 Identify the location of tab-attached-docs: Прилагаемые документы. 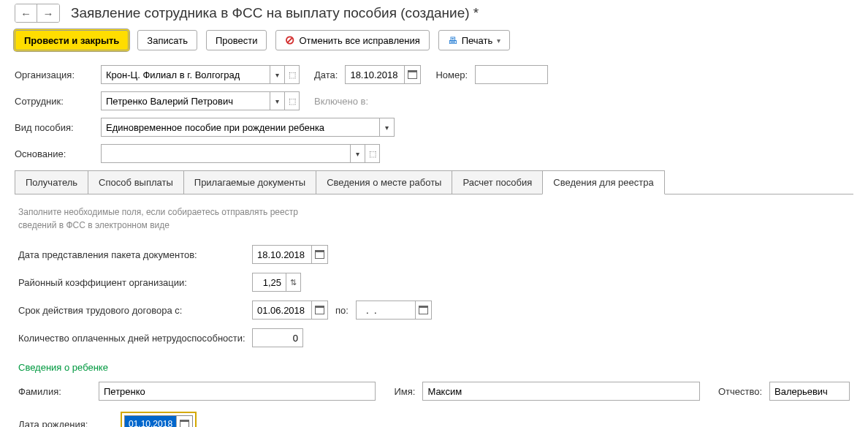
(250, 182).